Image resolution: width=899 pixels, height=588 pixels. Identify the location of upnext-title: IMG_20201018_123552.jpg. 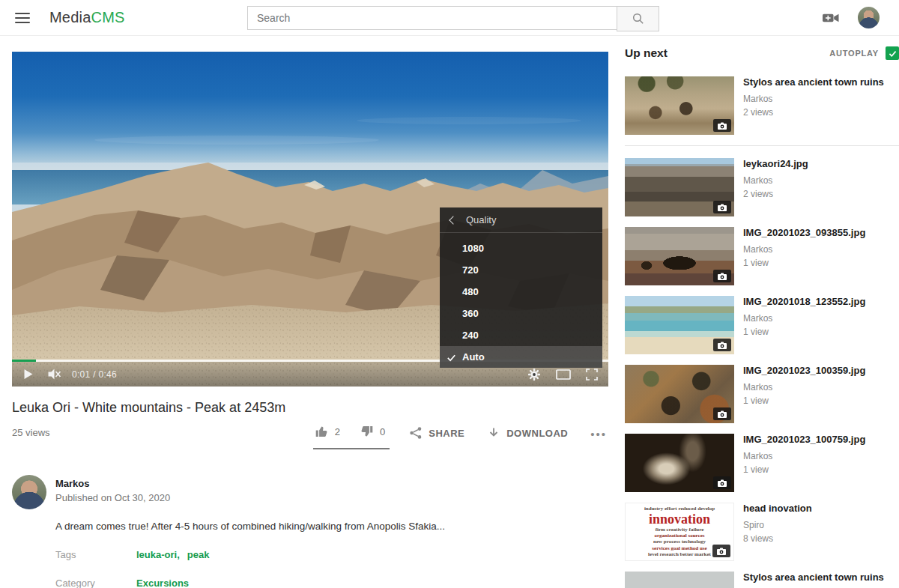
(805, 302).